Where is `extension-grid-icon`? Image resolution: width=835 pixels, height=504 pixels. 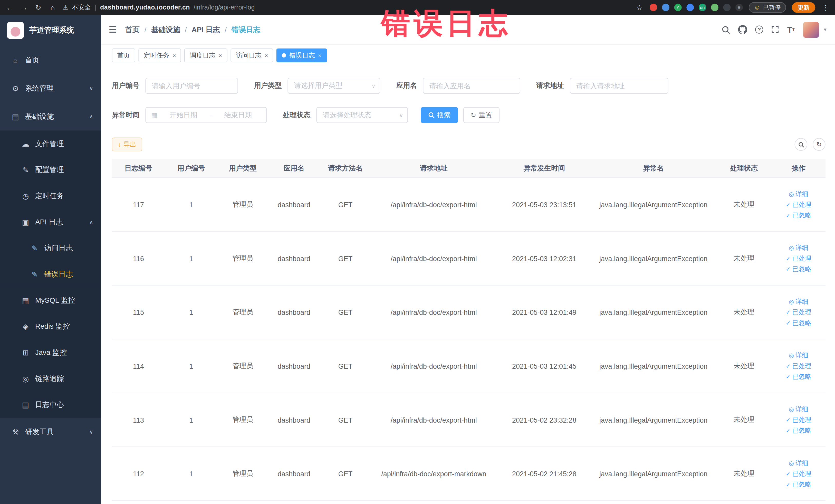 extension-grid-icon is located at coordinates (690, 7).